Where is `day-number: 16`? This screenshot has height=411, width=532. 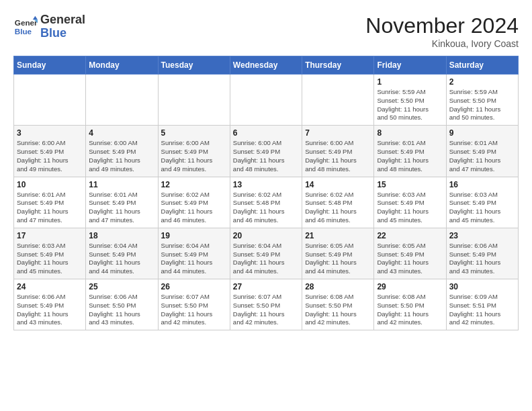
day-number: 16 is located at coordinates (482, 185).